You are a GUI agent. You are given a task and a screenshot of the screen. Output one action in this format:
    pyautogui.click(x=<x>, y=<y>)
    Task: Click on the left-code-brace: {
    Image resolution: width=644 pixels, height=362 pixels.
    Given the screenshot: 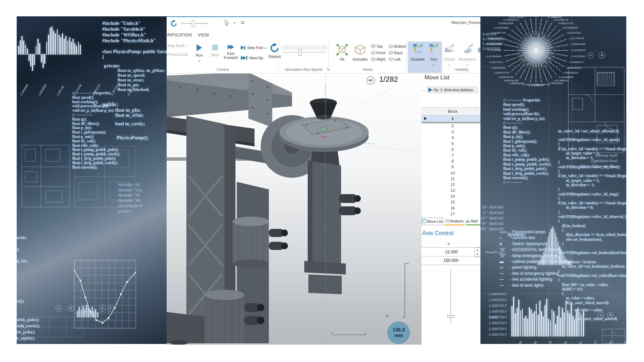 What is the action you would take?
    pyautogui.click(x=103, y=57)
    